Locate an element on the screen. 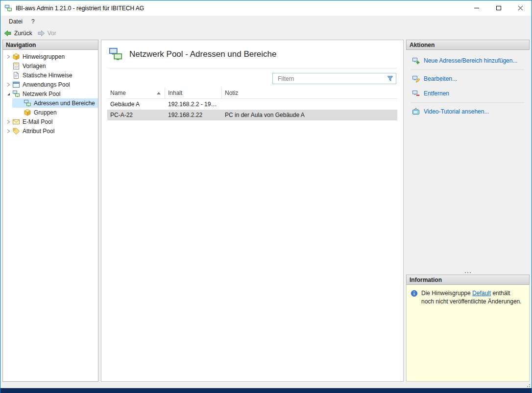  page-title: Netzwerk Pool - Adressen und Bereiche is located at coordinates (203, 54).